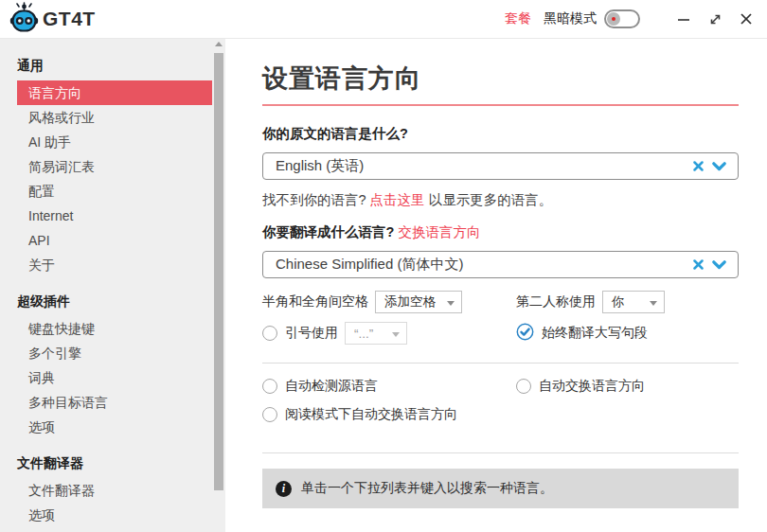 This screenshot has height=532, width=767. What do you see at coordinates (331, 386) in the screenshot?
I see `auto-detect-label: 自动检测源语言` at bounding box center [331, 386].